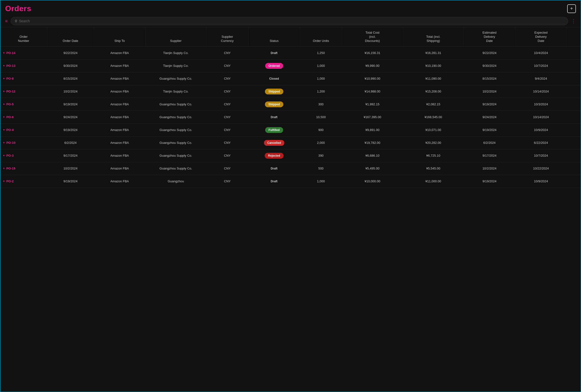  I want to click on order-id: PO-2, so click(10, 181).